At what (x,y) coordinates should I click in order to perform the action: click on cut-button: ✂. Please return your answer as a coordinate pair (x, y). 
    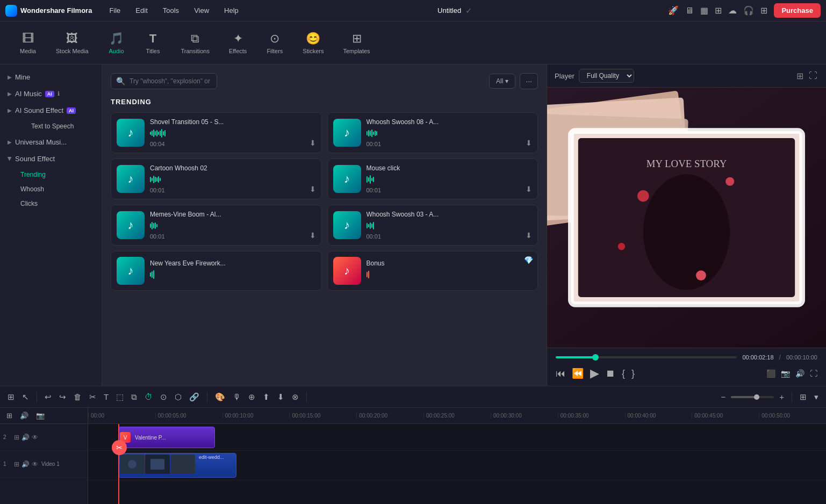
    Looking at the image, I should click on (92, 397).